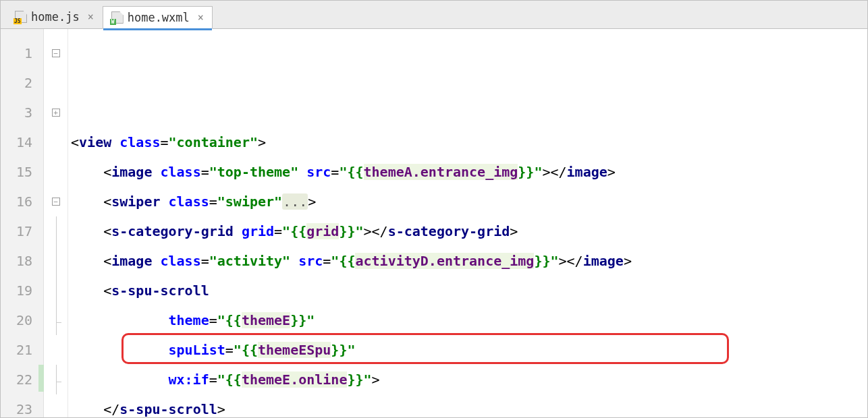  What do you see at coordinates (41, 378) in the screenshot?
I see `change-marker` at bounding box center [41, 378].